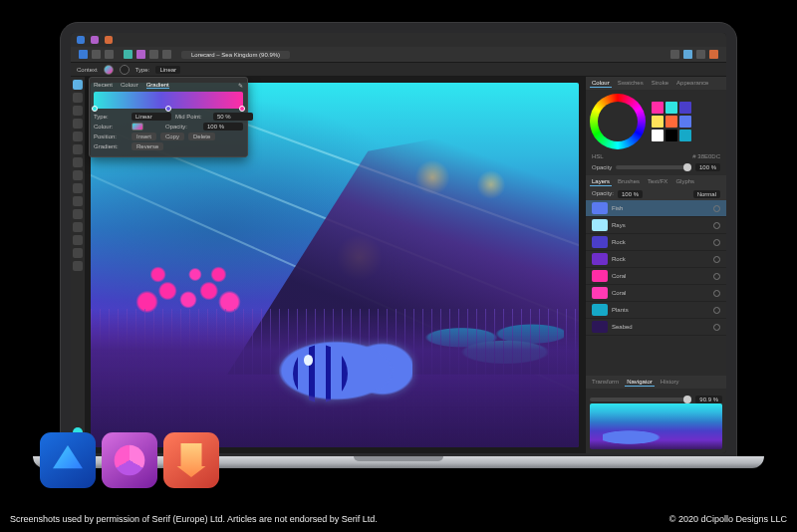 The image size is (797, 532). What do you see at coordinates (78, 175) in the screenshot?
I see `transparency-tool-icon` at bounding box center [78, 175].